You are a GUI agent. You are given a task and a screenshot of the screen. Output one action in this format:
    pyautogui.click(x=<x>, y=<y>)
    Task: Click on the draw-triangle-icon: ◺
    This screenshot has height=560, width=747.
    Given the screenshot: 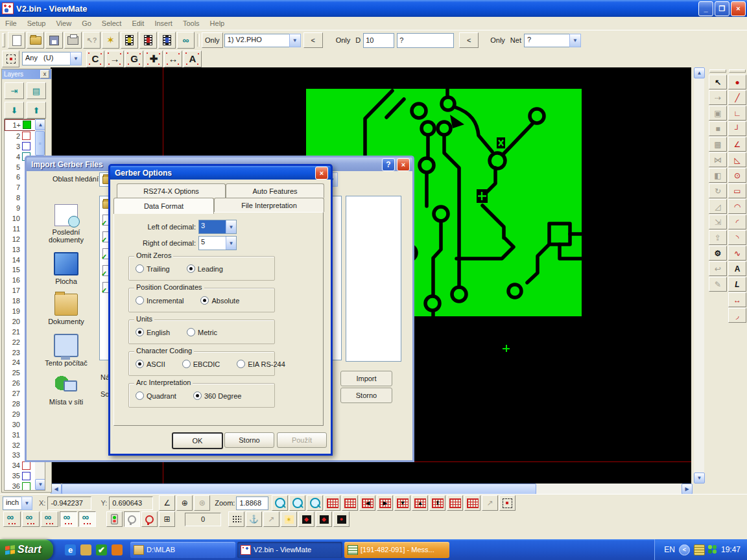 What is the action you would take?
    pyautogui.click(x=737, y=159)
    